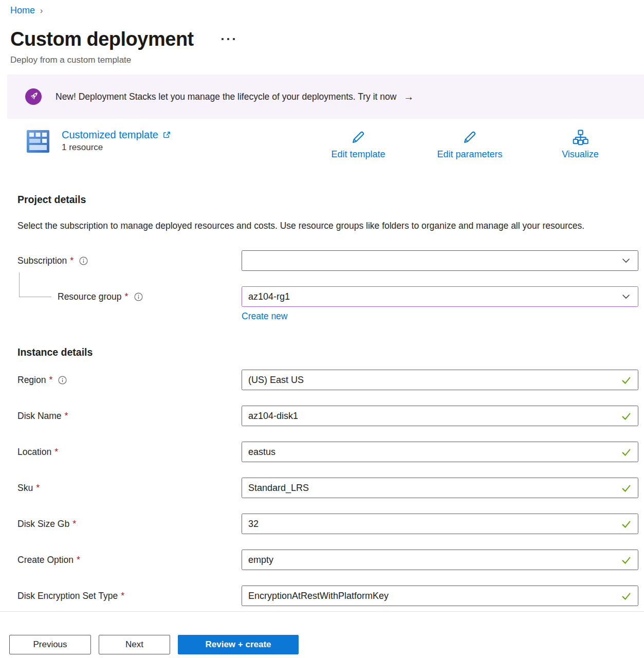 The image size is (644, 658). Describe the element at coordinates (42, 261) in the screenshot. I see `subscription-label: Subscription` at that location.